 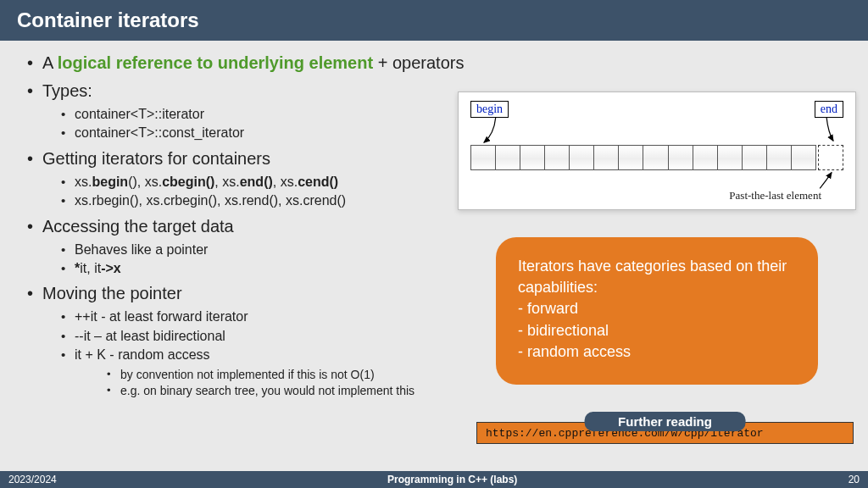 What do you see at coordinates (434, 480) in the screenshot?
I see `footer-bar: 2023/2024 Programming in C++ (labs) 20` at bounding box center [434, 480].